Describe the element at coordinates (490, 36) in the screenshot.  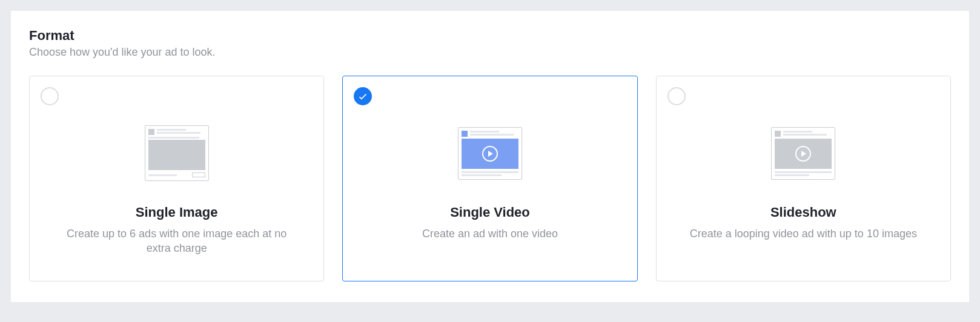
I see `section-title: Format` at that location.